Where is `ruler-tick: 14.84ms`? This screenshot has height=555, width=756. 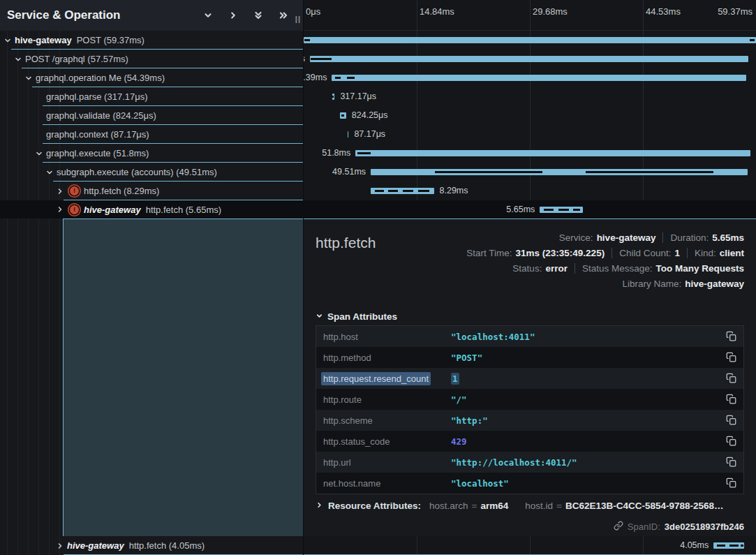
ruler-tick: 14.84ms is located at coordinates (437, 11).